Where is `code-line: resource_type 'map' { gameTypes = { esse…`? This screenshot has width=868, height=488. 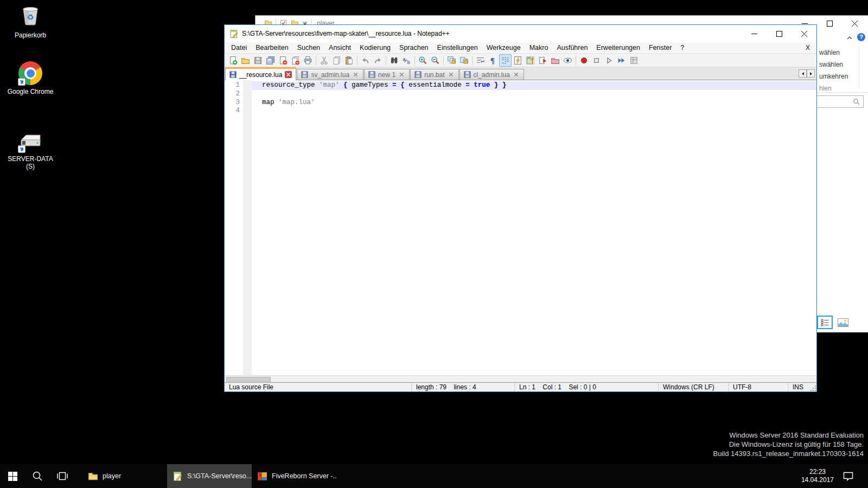 code-line: resource_type 'map' { gameTypes = { esse… is located at coordinates (534, 86).